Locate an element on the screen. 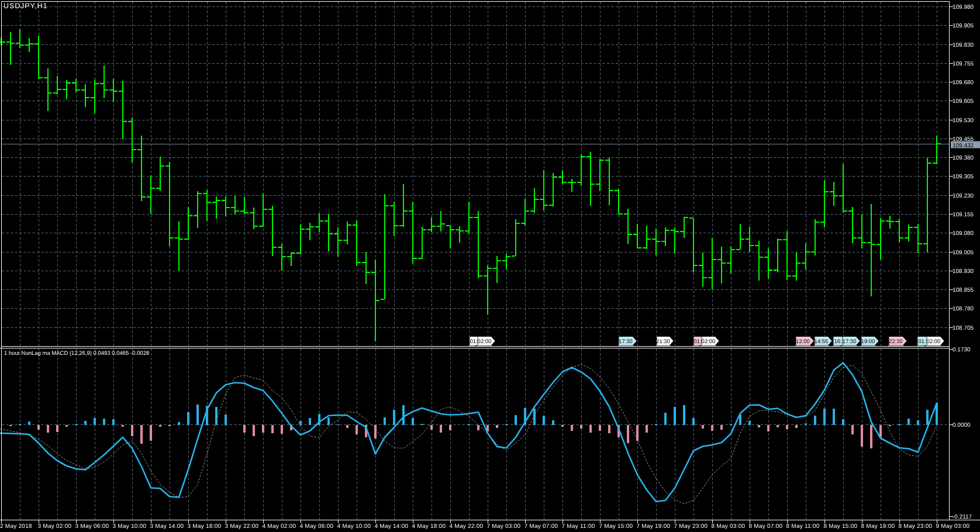 Image resolution: width=980 pixels, height=532 pixels. svg-text: 3 May 18:00 is located at coordinates (205, 526).